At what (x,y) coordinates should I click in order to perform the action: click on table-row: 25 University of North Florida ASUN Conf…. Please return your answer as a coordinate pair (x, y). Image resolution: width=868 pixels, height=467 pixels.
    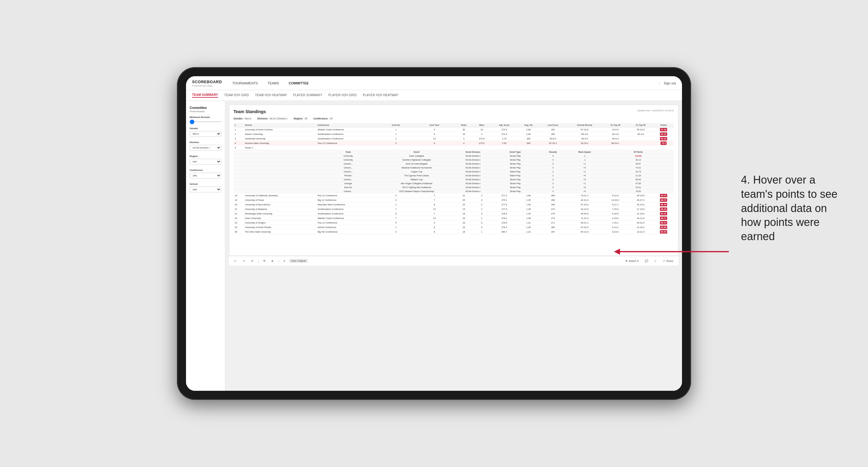
    Looking at the image, I should click on (454, 227).